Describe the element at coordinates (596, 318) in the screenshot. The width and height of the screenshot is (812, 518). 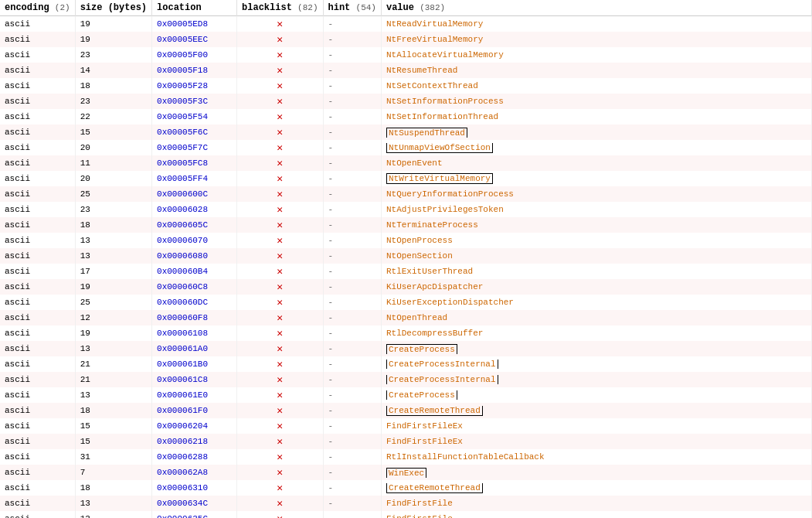
I see `cell-value: NtOpenThread` at that location.